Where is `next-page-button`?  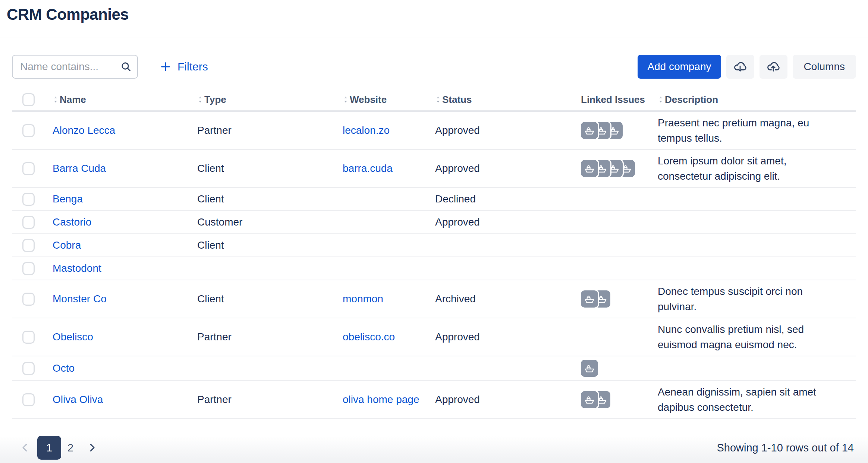
next-page-button is located at coordinates (92, 448).